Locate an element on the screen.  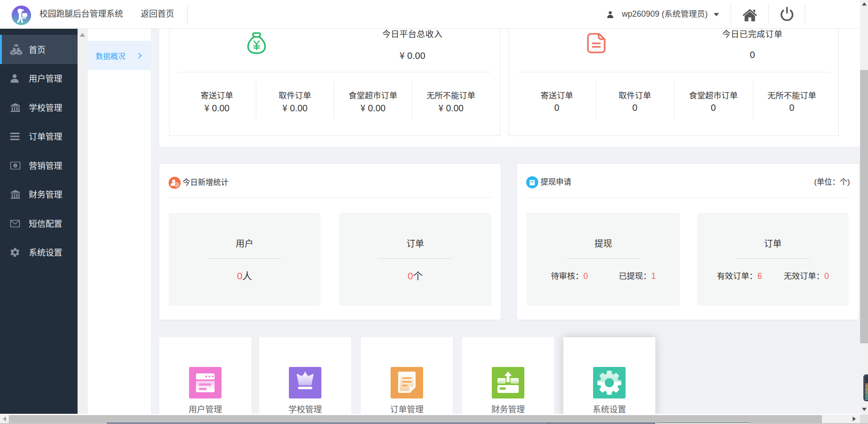
svg-text: 0 is located at coordinates (16, 165).